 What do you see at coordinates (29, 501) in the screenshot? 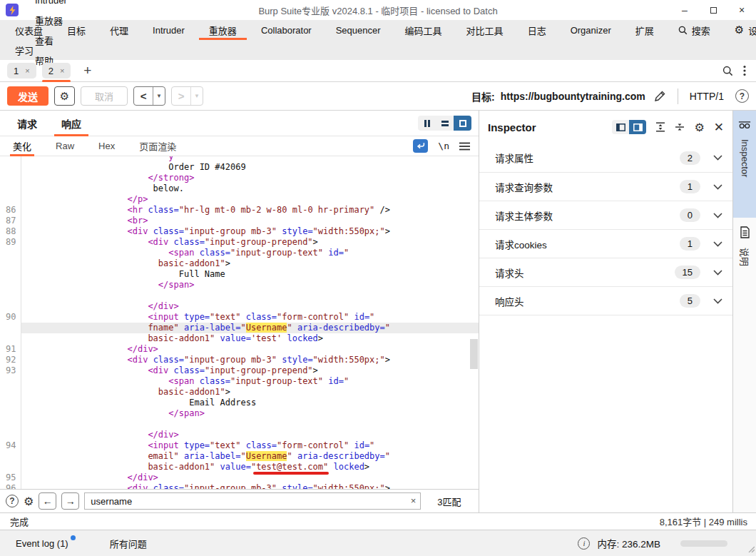
I see `search-settings-icon: ⚙` at bounding box center [29, 501].